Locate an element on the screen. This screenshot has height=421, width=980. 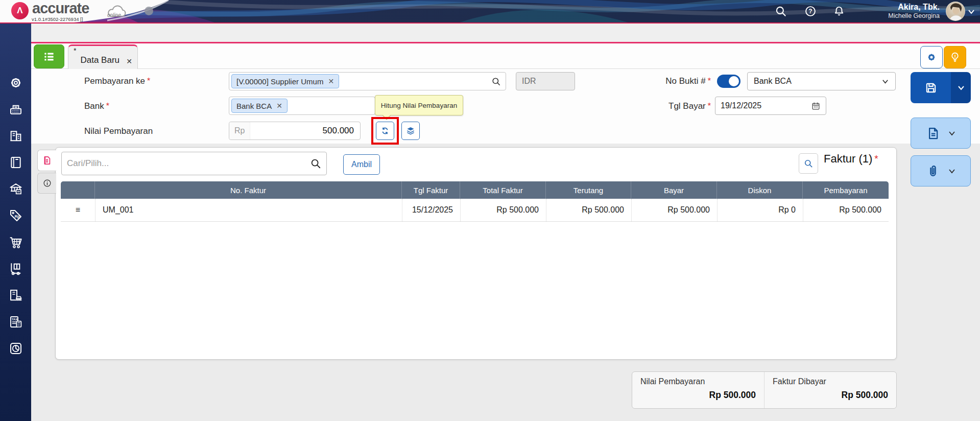
purchase-cart-icon is located at coordinates (16, 242).